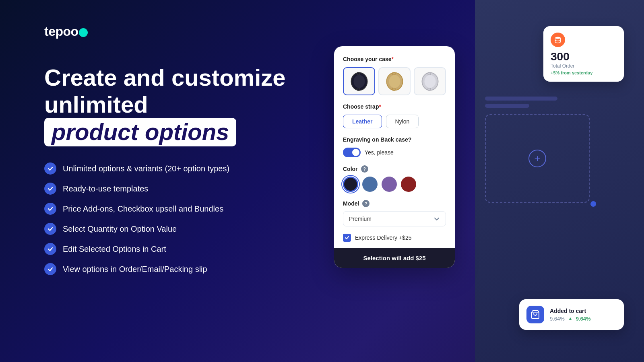  I want to click on color-red, so click(409, 184).